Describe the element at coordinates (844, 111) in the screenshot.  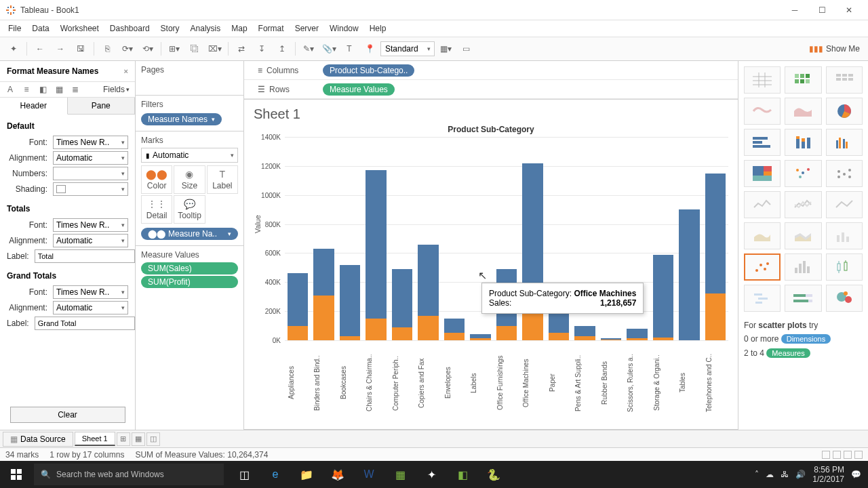
I see `sm-pie` at that location.